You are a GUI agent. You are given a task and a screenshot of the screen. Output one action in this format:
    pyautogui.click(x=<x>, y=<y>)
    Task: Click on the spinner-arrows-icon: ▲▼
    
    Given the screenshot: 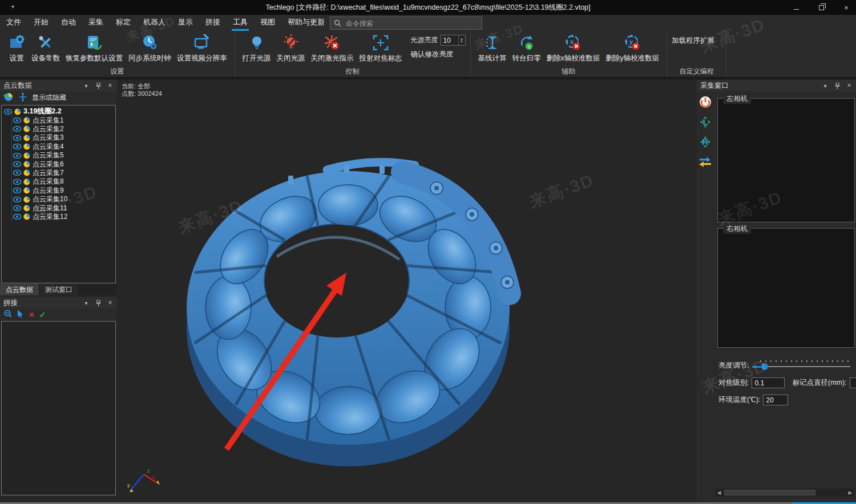 What is the action you would take?
    pyautogui.click(x=462, y=40)
    